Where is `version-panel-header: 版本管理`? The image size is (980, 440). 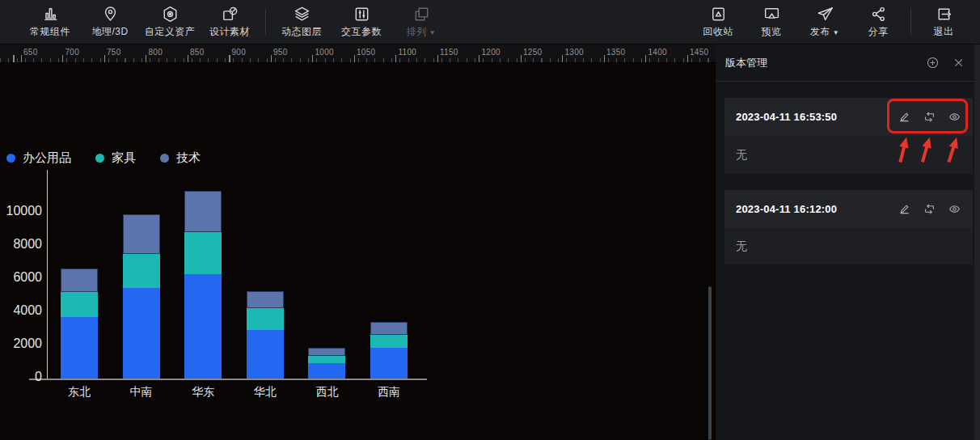
version-panel-header: 版本管理 is located at coordinates (847, 63).